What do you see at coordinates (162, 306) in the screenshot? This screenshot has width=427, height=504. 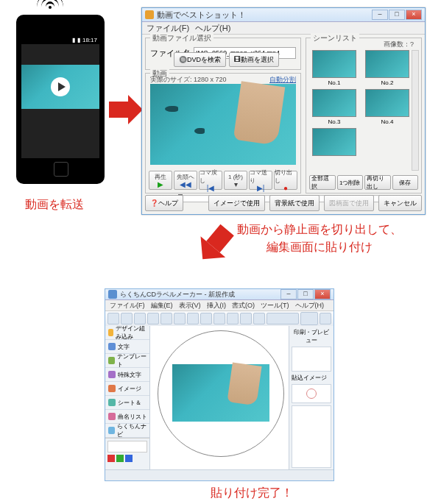 I see `menu-item: 編集(E)` at bounding box center [162, 306].